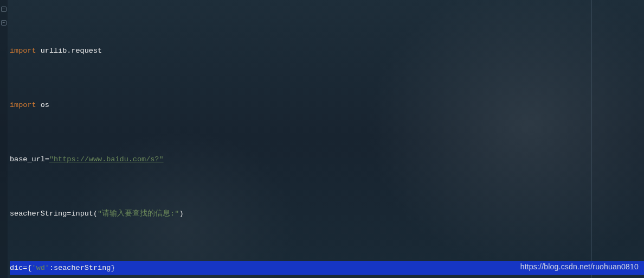 The height and width of the screenshot is (278, 644). What do you see at coordinates (327, 105) in the screenshot?
I see `code-line: import os` at bounding box center [327, 105].